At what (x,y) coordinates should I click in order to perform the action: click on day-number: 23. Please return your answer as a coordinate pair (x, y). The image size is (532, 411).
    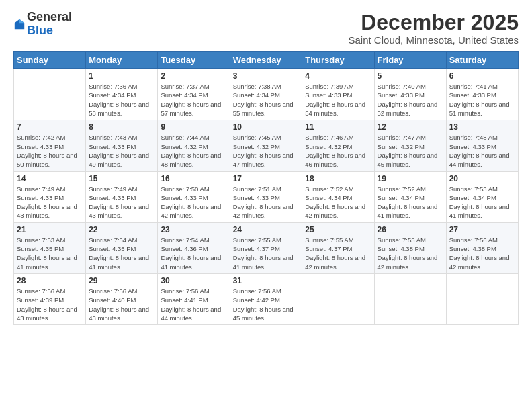
    Looking at the image, I should click on (193, 230).